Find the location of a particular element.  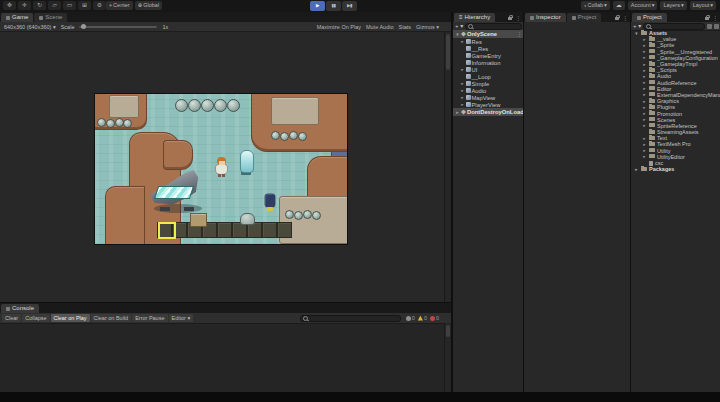

scale-slider is located at coordinates (118, 27).